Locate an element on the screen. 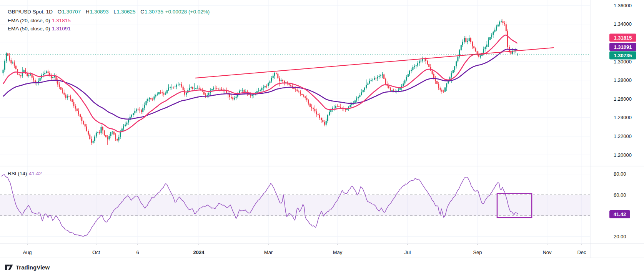  high-value: 1.30893 is located at coordinates (99, 12).